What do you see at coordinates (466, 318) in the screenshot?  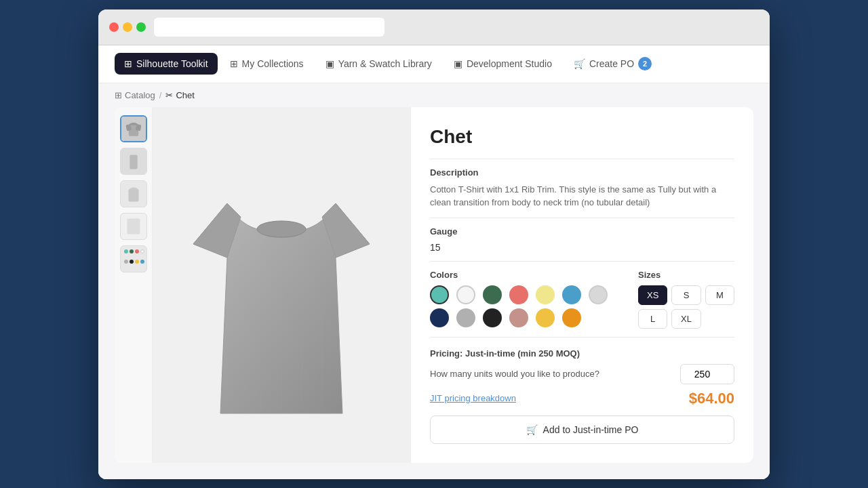 I see `color-swatch-gray` at bounding box center [466, 318].